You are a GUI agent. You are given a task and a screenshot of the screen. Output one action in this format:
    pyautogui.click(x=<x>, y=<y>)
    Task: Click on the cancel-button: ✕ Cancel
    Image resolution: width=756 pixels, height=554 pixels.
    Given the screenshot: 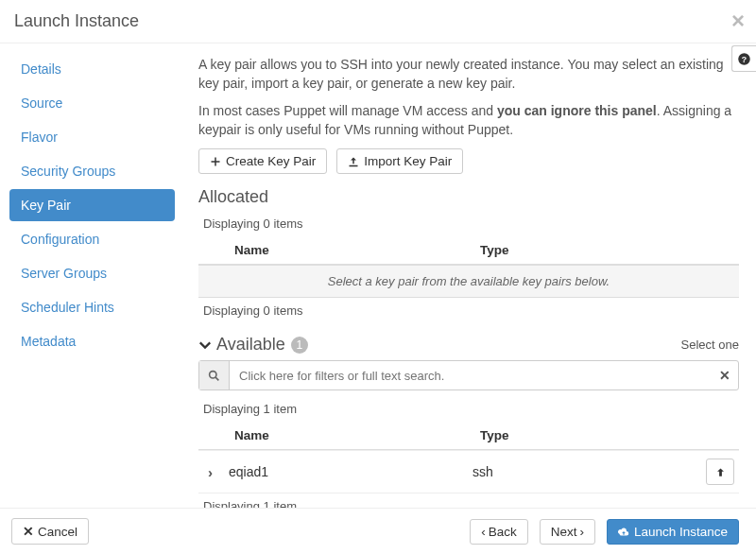 What is the action you would take?
    pyautogui.click(x=50, y=531)
    